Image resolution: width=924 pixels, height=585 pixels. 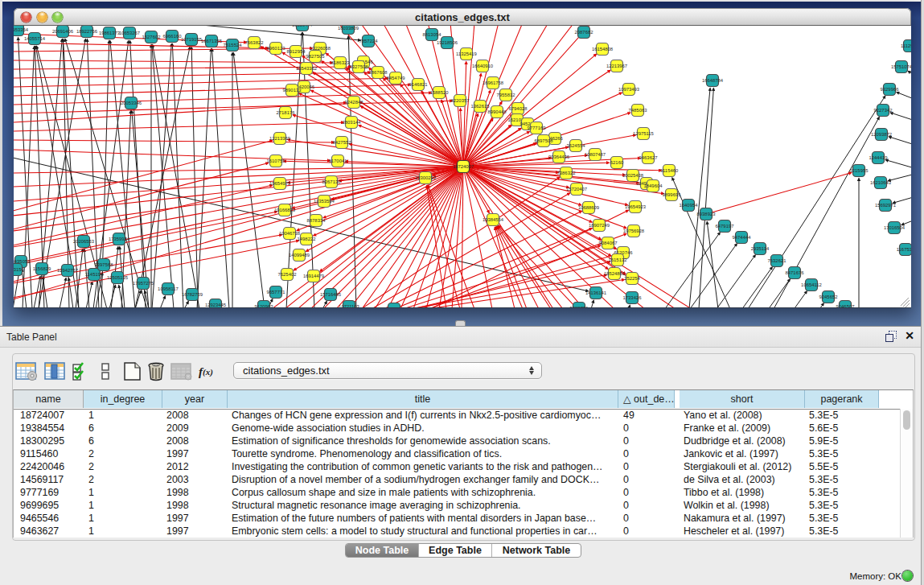 What do you see at coordinates (828, 297) in the screenshot?
I see `svg-text: 9245652` at bounding box center [828, 297].